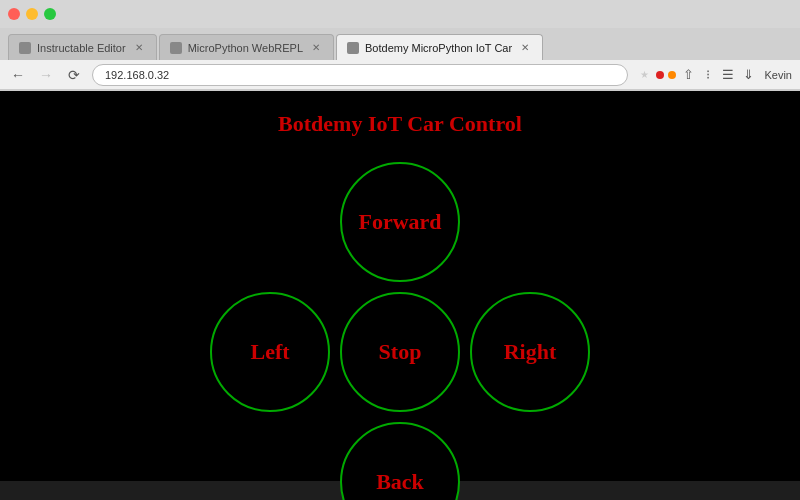 This screenshot has height=500, width=800. I want to click on refresh-button: ⟳, so click(74, 75).